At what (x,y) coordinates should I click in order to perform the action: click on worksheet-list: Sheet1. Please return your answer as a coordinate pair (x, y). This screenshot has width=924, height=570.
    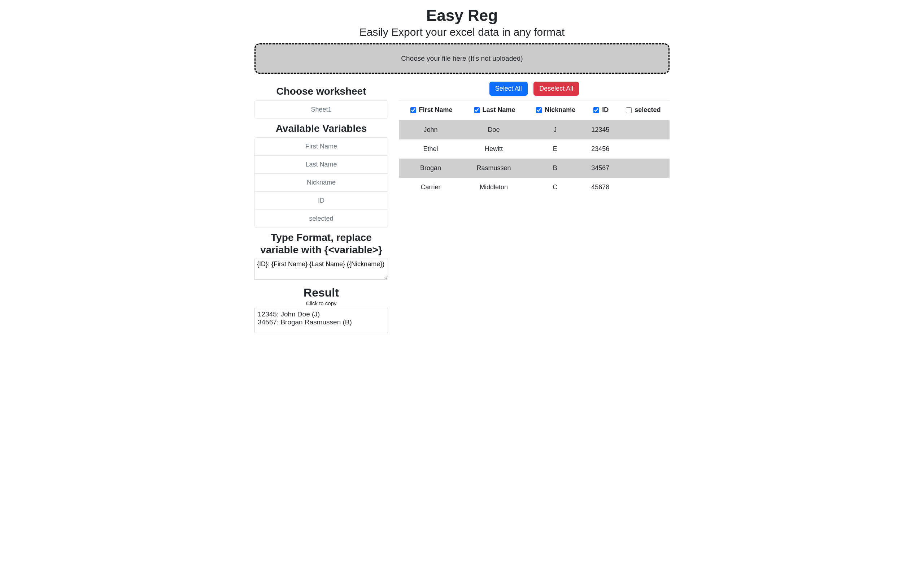
    Looking at the image, I should click on (321, 109).